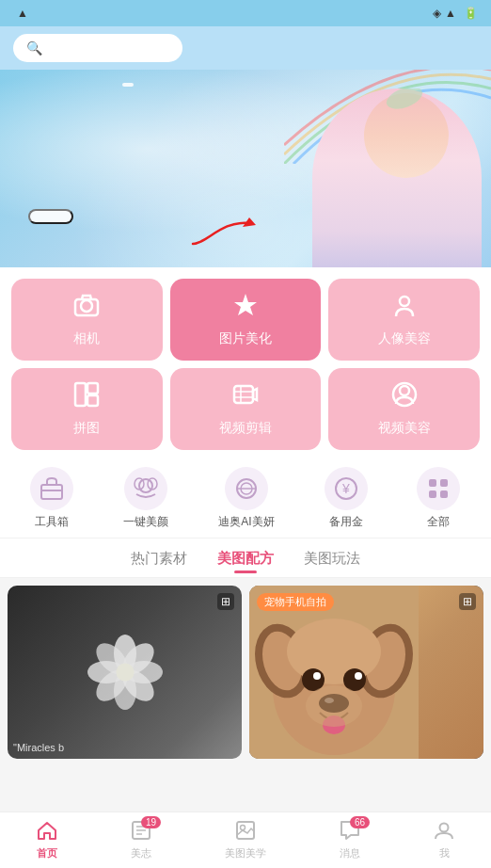  What do you see at coordinates (334, 672) in the screenshot?
I see `dog-svg` at bounding box center [334, 672].